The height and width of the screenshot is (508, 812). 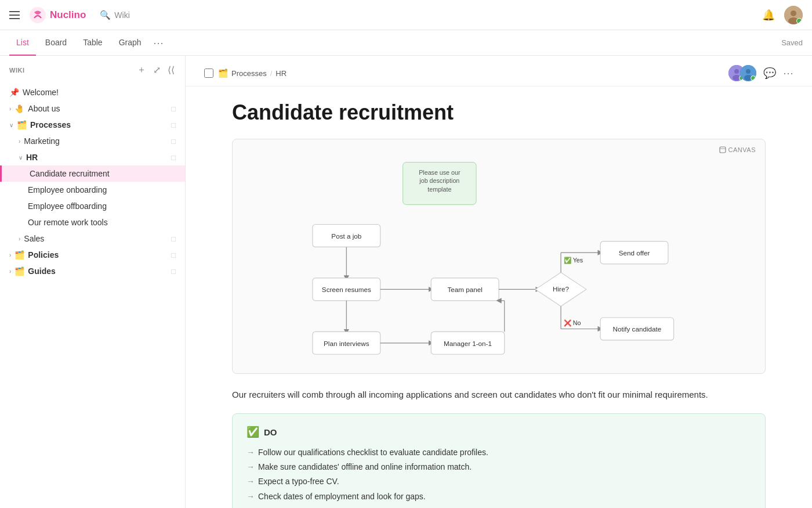 What do you see at coordinates (635, 253) in the screenshot?
I see `svg-text: Send offer` at bounding box center [635, 253].